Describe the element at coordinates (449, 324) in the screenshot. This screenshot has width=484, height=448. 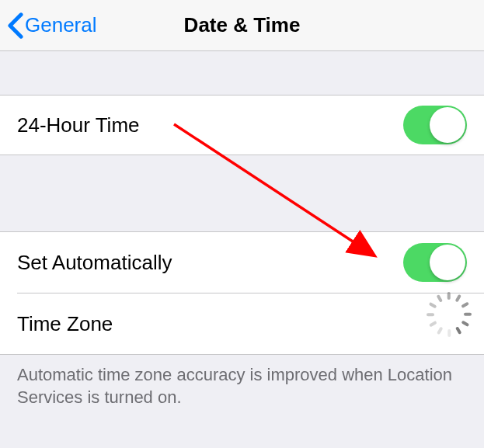
I see `loading-spinner-icon` at that location.